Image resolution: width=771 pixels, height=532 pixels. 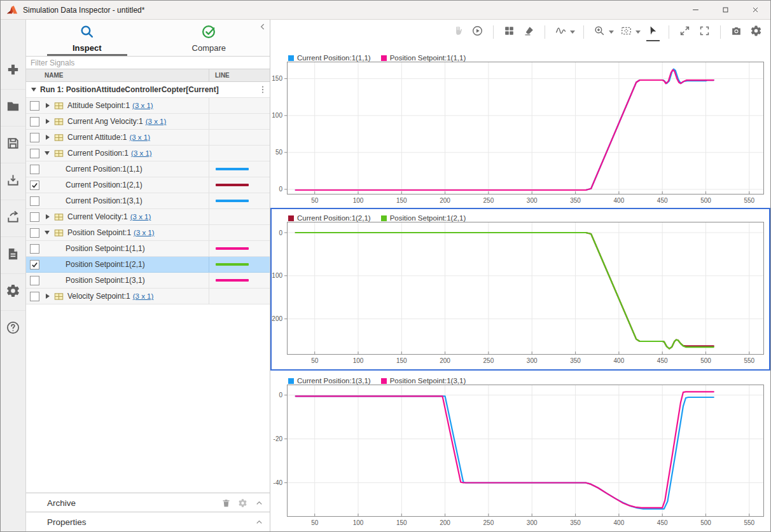 What do you see at coordinates (148, 201) in the screenshot?
I see `signal-tree-row: Current Position:1(3,1)` at bounding box center [148, 201].